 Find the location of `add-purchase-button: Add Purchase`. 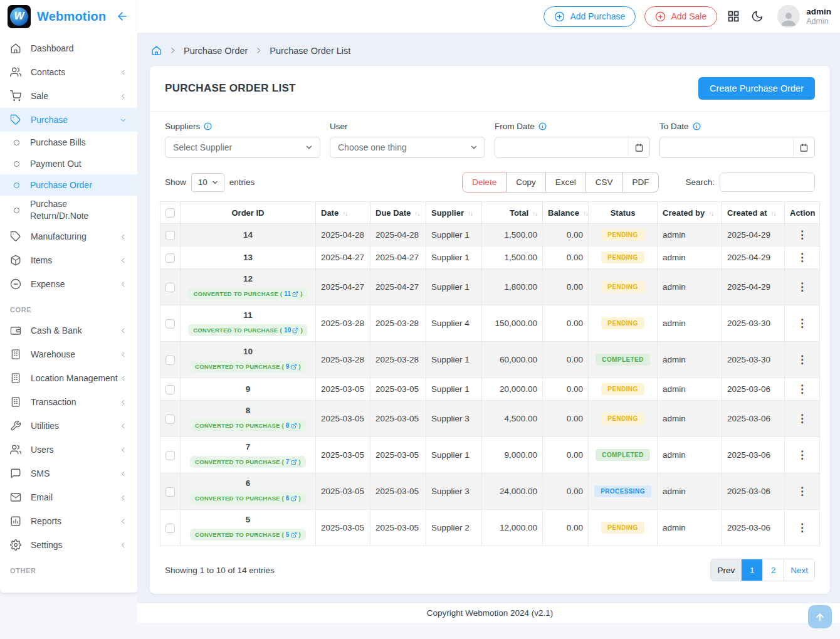

add-purchase-button: Add Purchase is located at coordinates (589, 16).